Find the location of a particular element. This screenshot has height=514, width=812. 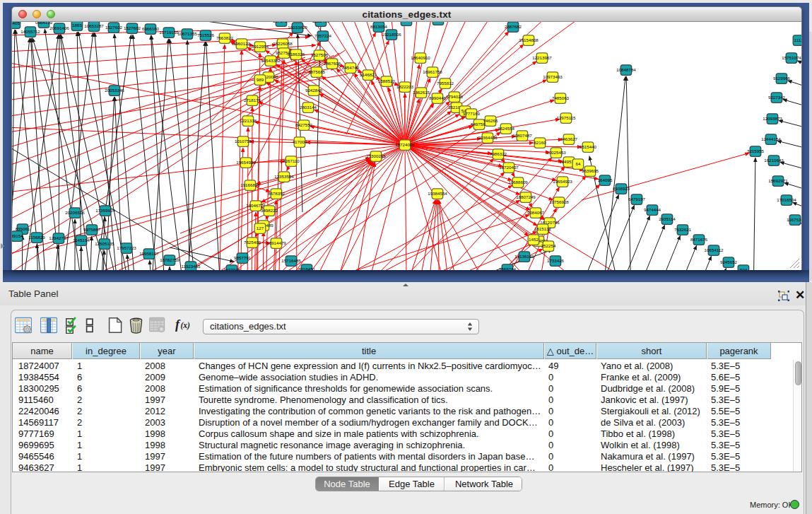

svg-text: 16914479 is located at coordinates (276, 243).